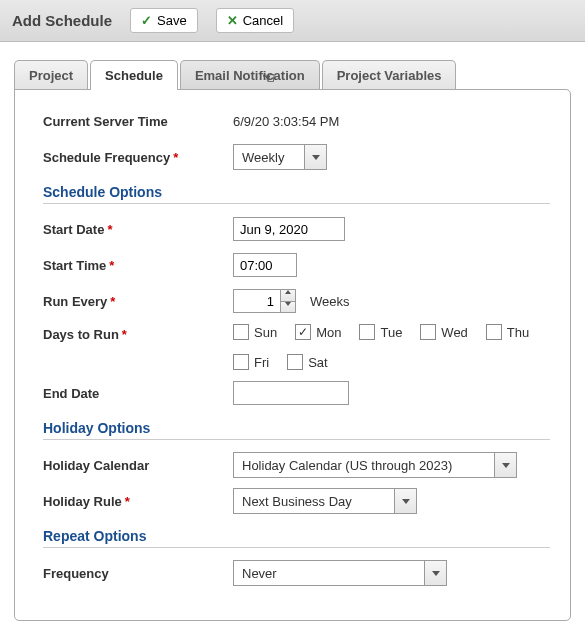 The width and height of the screenshot is (585, 637). I want to click on tab-email-notification: Email Notification ☜, so click(250, 75).